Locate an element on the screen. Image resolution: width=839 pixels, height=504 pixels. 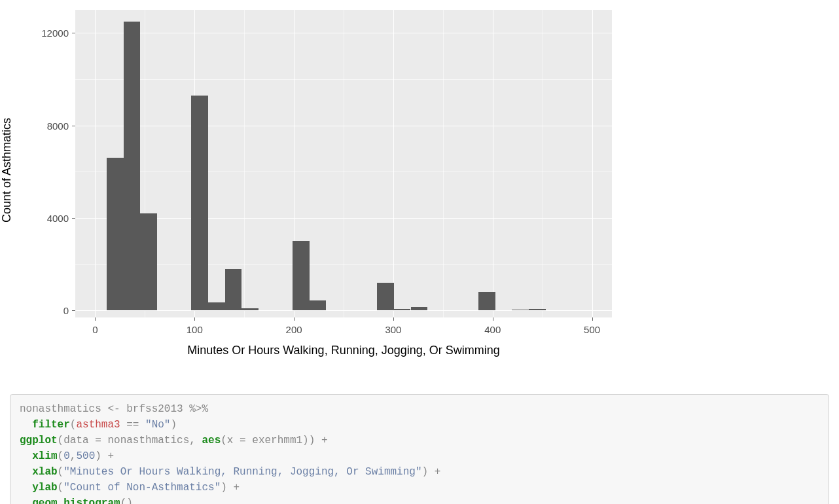
x-tick-label: 400 is located at coordinates (493, 330).